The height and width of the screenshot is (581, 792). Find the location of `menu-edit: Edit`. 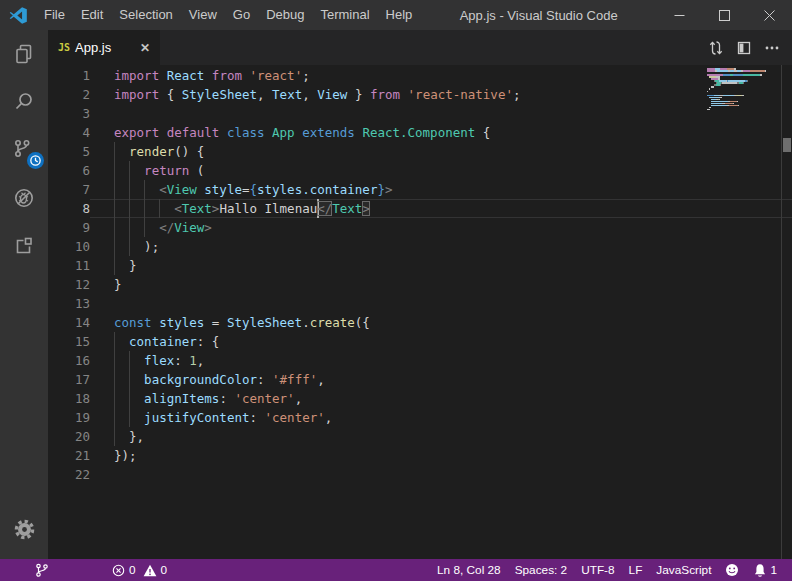

menu-edit: Edit is located at coordinates (92, 15).